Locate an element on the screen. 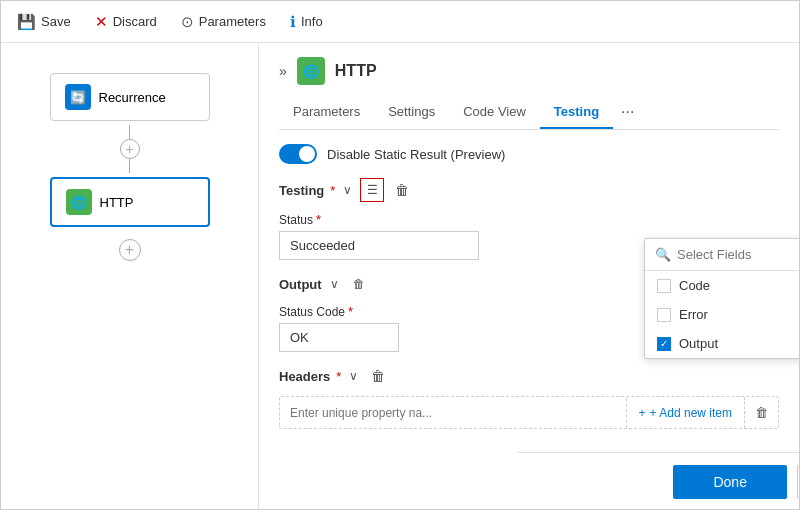 The height and width of the screenshot is (510, 800). delete-output-button: 🗑 is located at coordinates (359, 284).